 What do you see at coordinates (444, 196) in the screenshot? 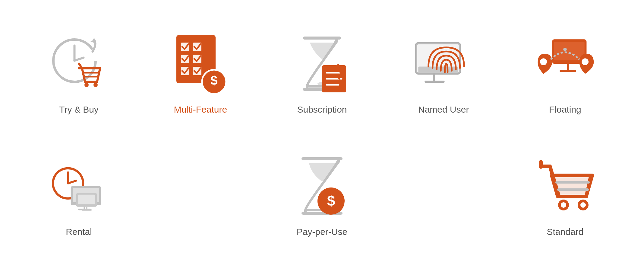
I see `cell-empty2` at bounding box center [444, 196].